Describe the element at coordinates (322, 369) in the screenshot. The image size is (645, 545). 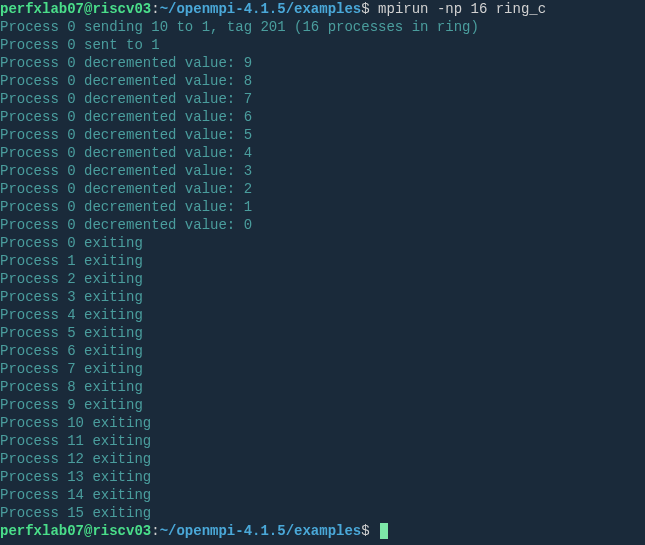
I see `output-line: Process 7 exiting` at that location.